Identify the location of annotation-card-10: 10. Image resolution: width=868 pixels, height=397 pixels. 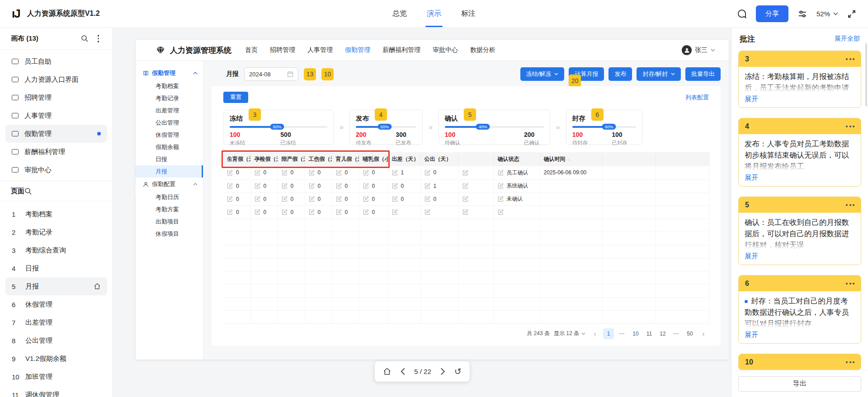
(800, 362).